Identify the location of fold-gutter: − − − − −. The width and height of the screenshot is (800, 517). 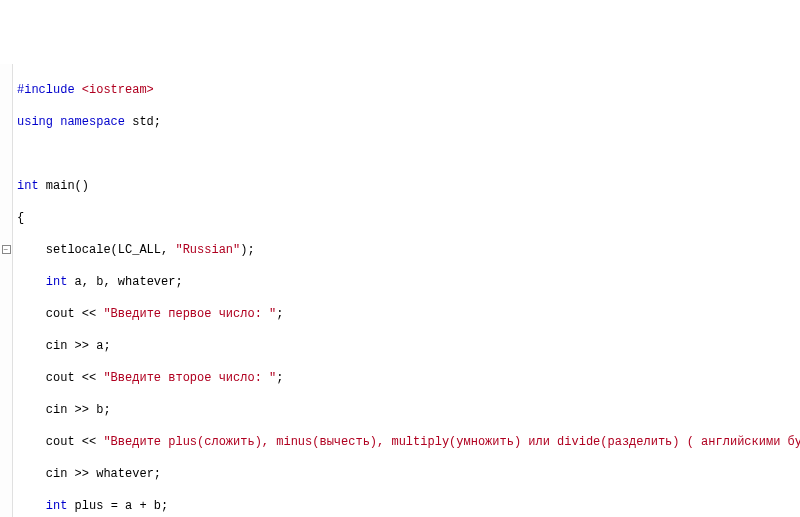
(6, 290).